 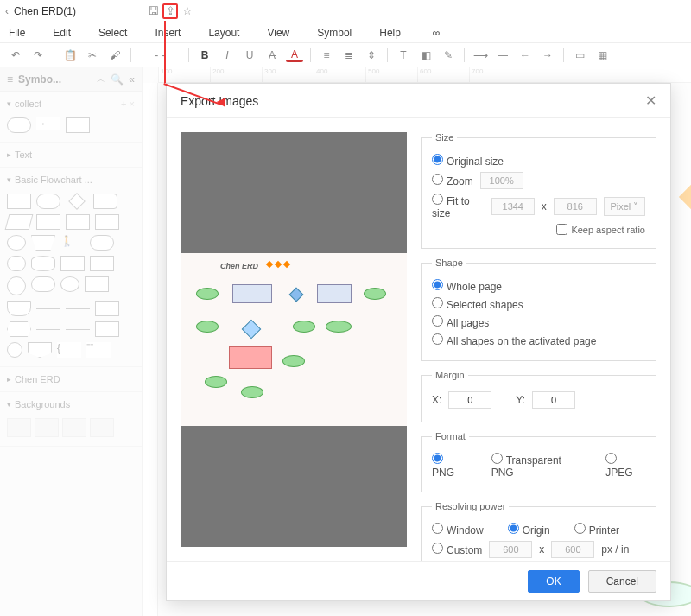 I want to click on radio-custom, so click(x=437, y=548).